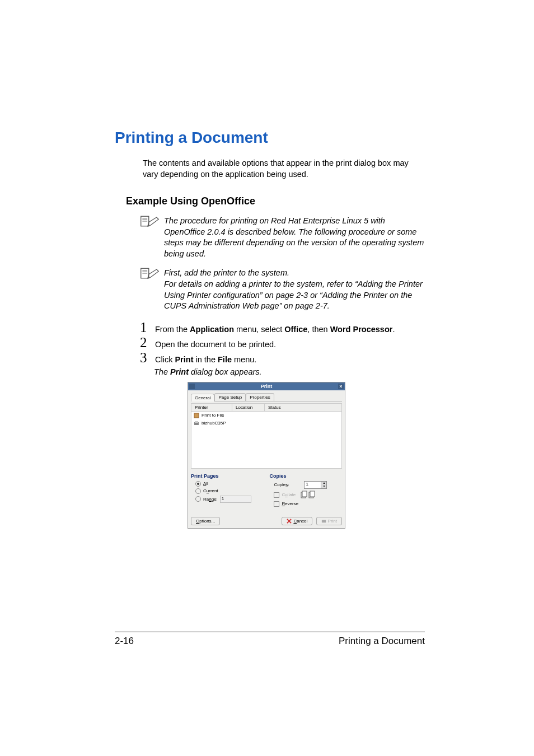 The width and height of the screenshot is (534, 756). What do you see at coordinates (289, 521) in the screenshot?
I see `cancel-icon` at bounding box center [289, 521].